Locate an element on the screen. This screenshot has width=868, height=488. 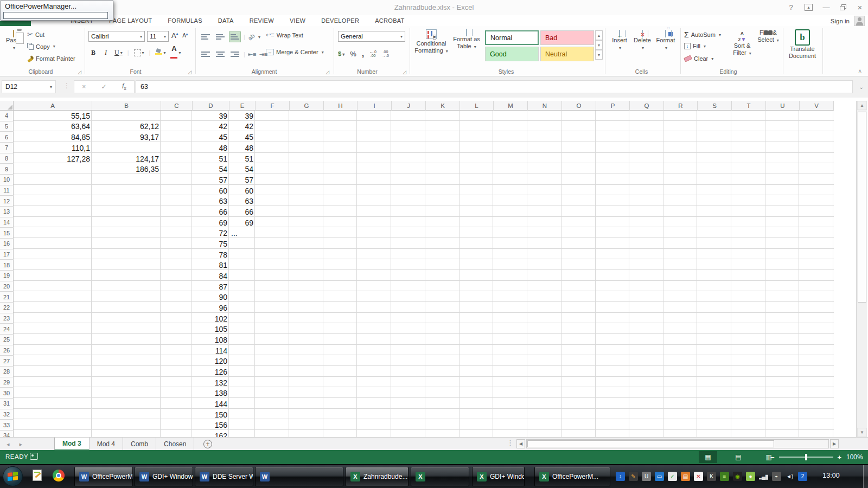
number-dialog-launcher: ◿ is located at coordinates (405, 72).